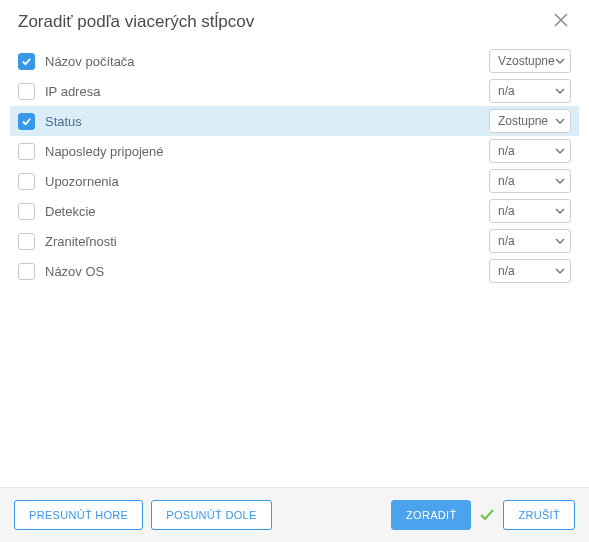 The height and width of the screenshot is (542, 589). What do you see at coordinates (294, 514) in the screenshot?
I see `dialog-footer: PRESUNÚŤ HORE POSUNÚŤ DOLE ZORADIŤ ZRUŠI…` at bounding box center [294, 514].